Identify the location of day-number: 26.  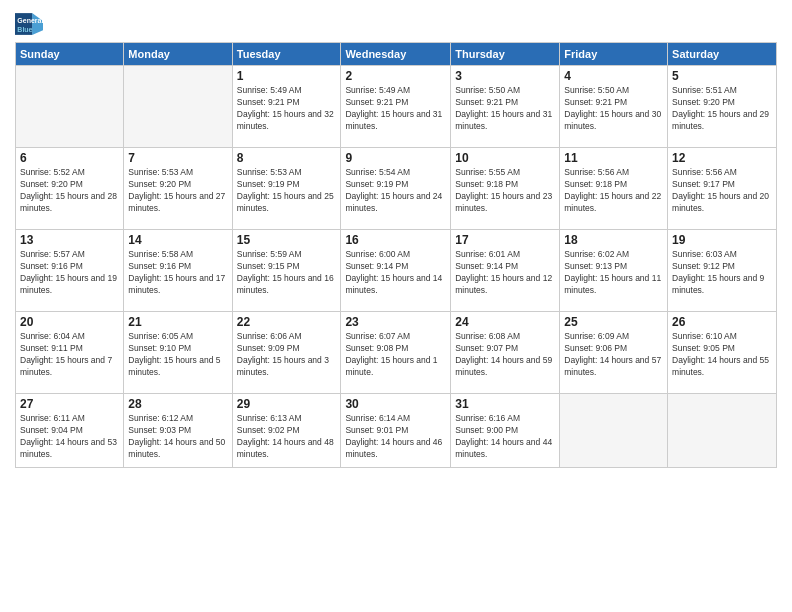
(722, 322).